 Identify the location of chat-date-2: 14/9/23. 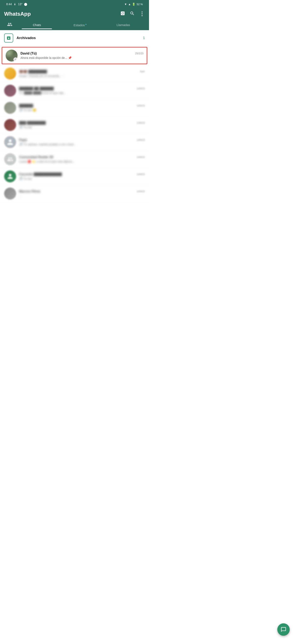
(141, 88).